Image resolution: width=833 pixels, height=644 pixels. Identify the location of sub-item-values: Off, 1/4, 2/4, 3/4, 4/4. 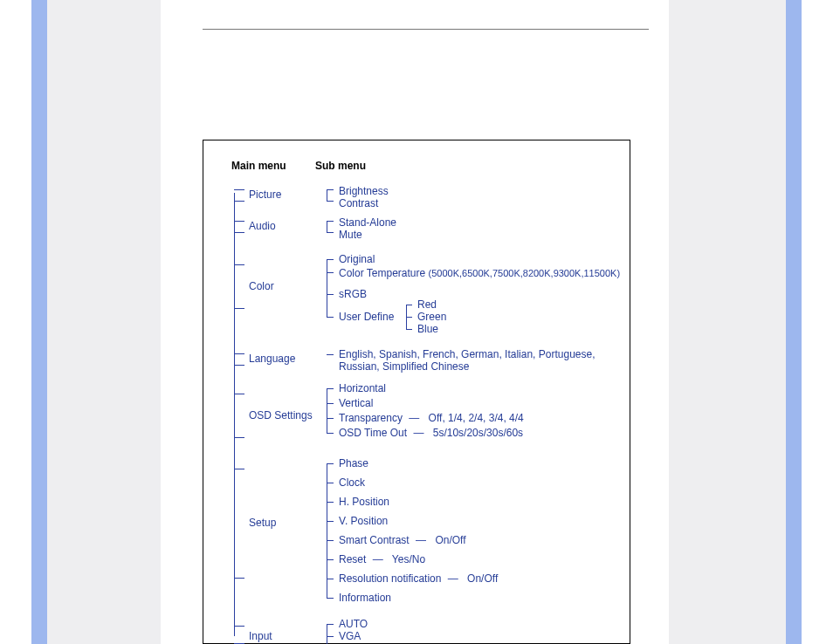
(477, 418).